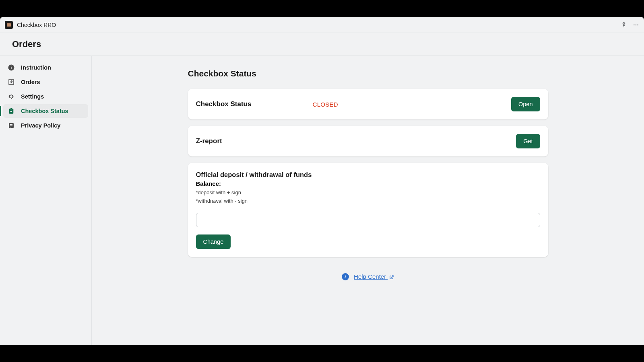 The height and width of the screenshot is (362, 644). I want to click on sidebar-item-label: Instruction, so click(36, 68).